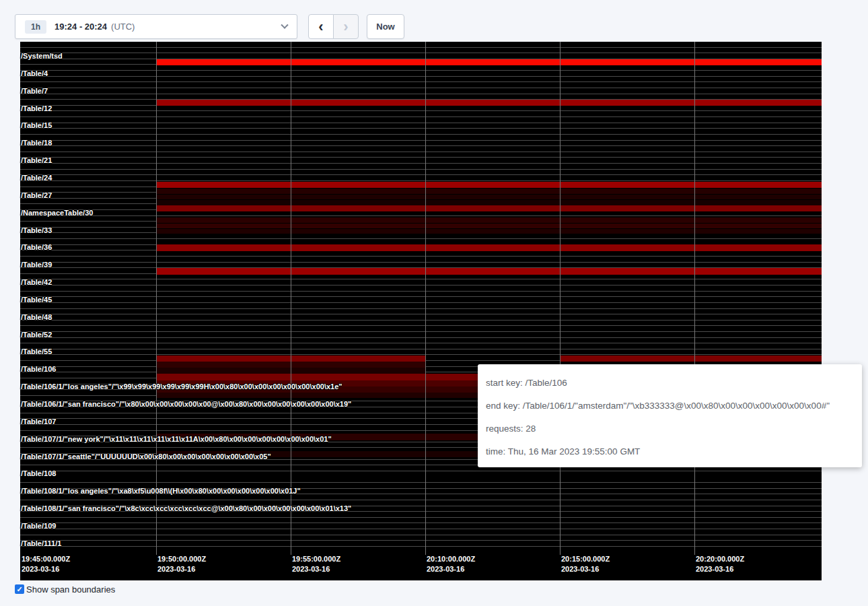  I want to click on row-label: /Table/108/1/"los angeles"/"\xa8\xf5\u00…, so click(161, 491).